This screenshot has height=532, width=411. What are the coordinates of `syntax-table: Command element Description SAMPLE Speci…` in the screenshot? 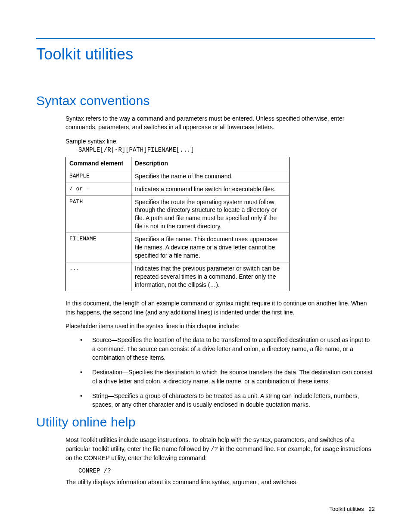 It's located at (177, 224).